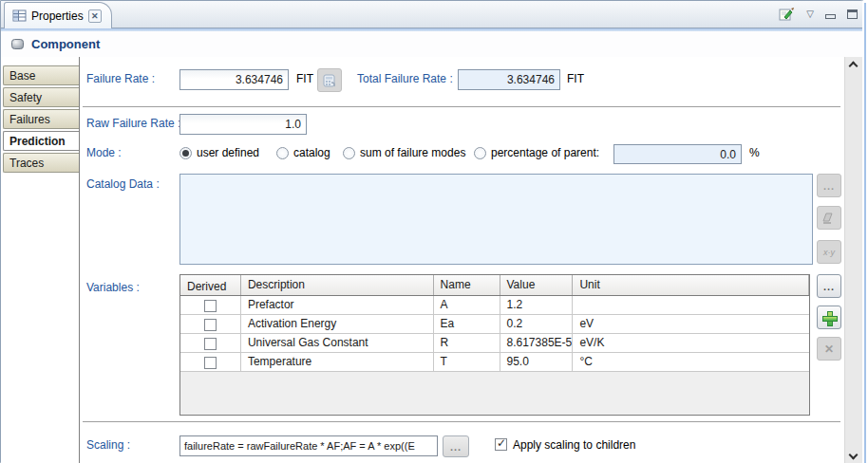 Image resolution: width=868 pixels, height=463 pixels. What do you see at coordinates (481, 154) in the screenshot?
I see `radio-percentage-of-parent` at bounding box center [481, 154].